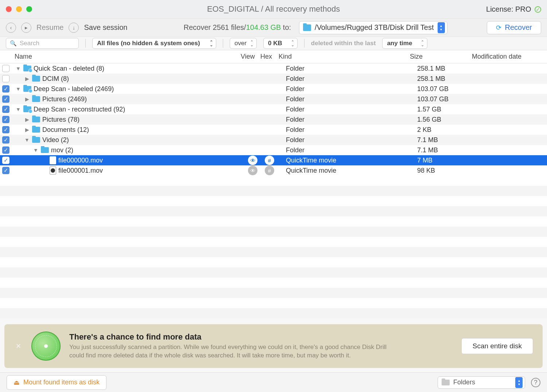  I want to click on destination-path-select: /Volumes/Rugged 3TB/Disk Drill Test ▴▾, so click(373, 28).